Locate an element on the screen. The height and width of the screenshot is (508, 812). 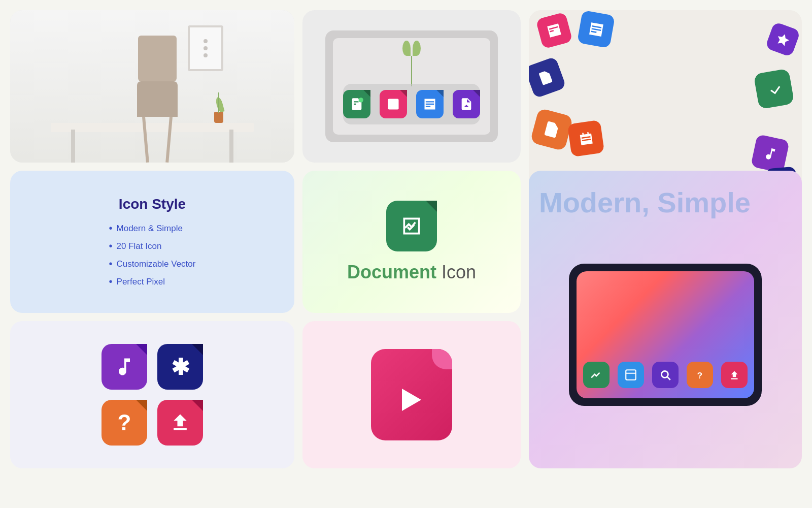
tablet-icons-row: ? is located at coordinates (665, 375).